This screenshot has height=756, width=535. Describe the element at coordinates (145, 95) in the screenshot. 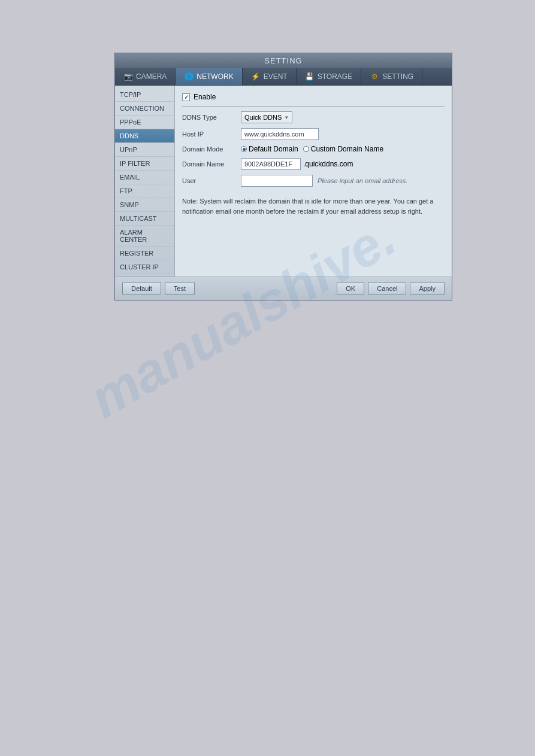

I see `sidebar-item-tcpip: TCP/IP` at that location.